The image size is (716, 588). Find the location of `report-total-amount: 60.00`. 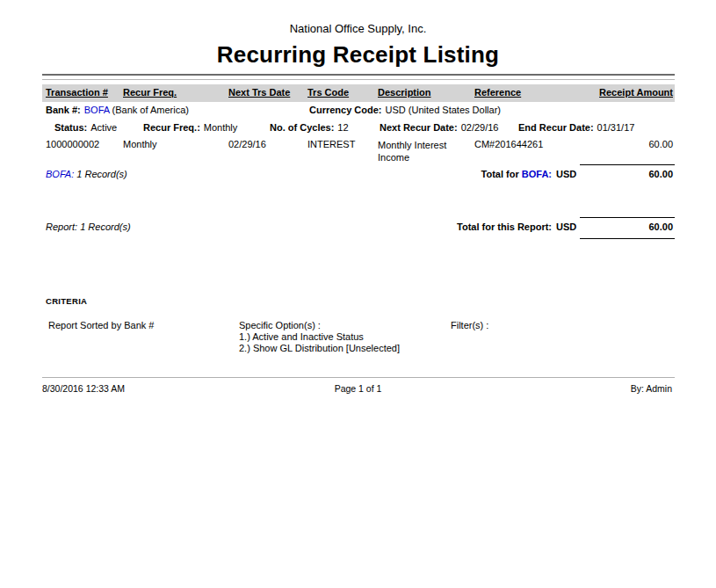

report-total-amount: 60.00 is located at coordinates (661, 227).